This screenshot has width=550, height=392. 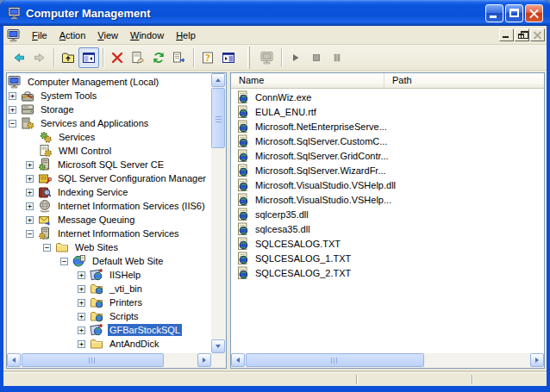 I want to click on tree-item-message-queuing: + Message Queuing, so click(x=109, y=220).